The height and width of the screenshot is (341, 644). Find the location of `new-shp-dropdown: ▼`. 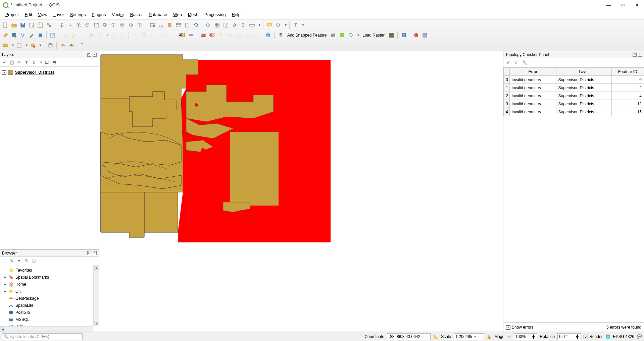

new-shp-dropdown: ▼ is located at coordinates (40, 45).